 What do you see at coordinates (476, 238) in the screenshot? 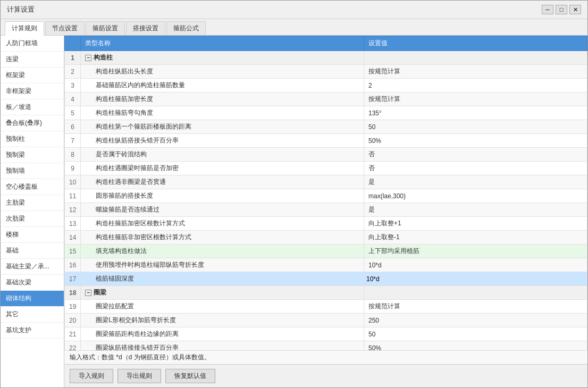
I see `row-value: 向上取整-1` at bounding box center [476, 238].